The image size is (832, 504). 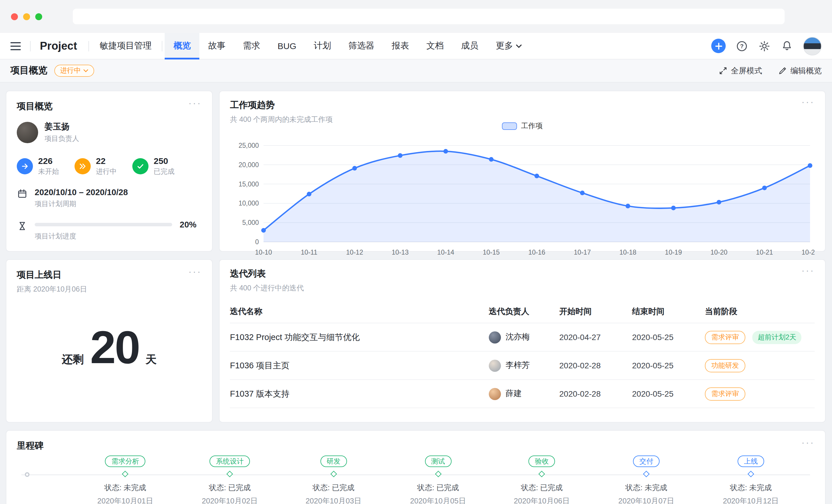 I want to click on tab-more: 更多, so click(x=509, y=46).